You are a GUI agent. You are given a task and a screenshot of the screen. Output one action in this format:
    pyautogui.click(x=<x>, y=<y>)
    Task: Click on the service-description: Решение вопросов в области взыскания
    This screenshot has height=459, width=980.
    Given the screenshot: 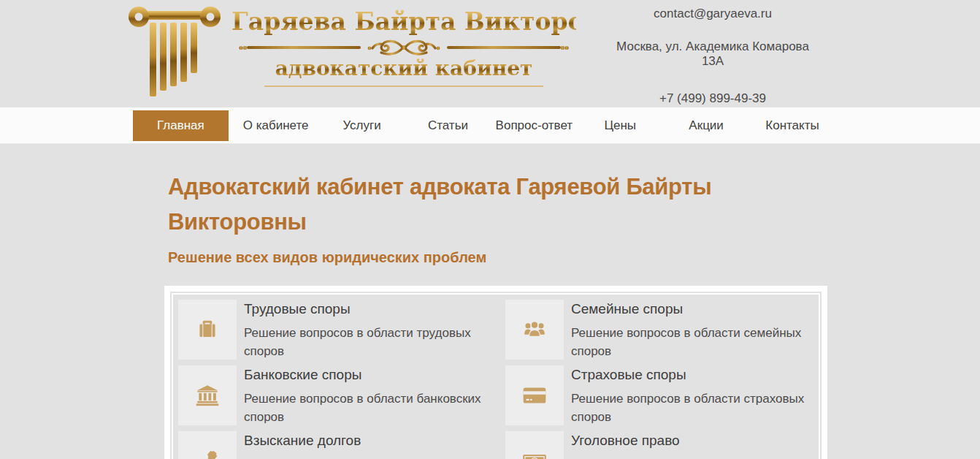 What is the action you would take?
    pyautogui.click(x=371, y=458)
    